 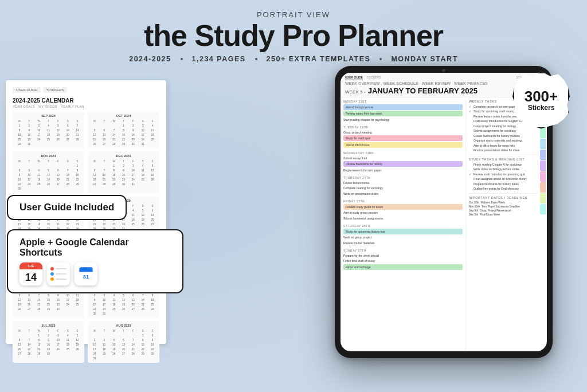 I want to click on day-label-4: FRIDAY 25TH, so click(x=403, y=201).